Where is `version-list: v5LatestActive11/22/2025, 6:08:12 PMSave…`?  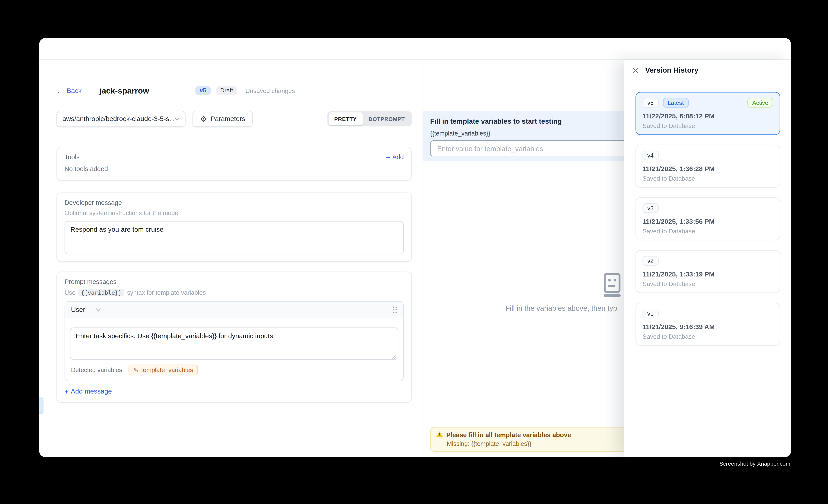 version-list: v5LatestActive11/22/2025, 6:08:12 PMSave… is located at coordinates (707, 213).